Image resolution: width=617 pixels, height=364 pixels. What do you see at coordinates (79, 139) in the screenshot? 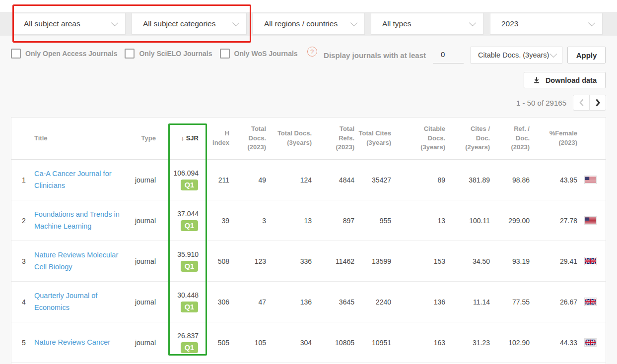
I see `column-header-title: Title` at bounding box center [79, 139].